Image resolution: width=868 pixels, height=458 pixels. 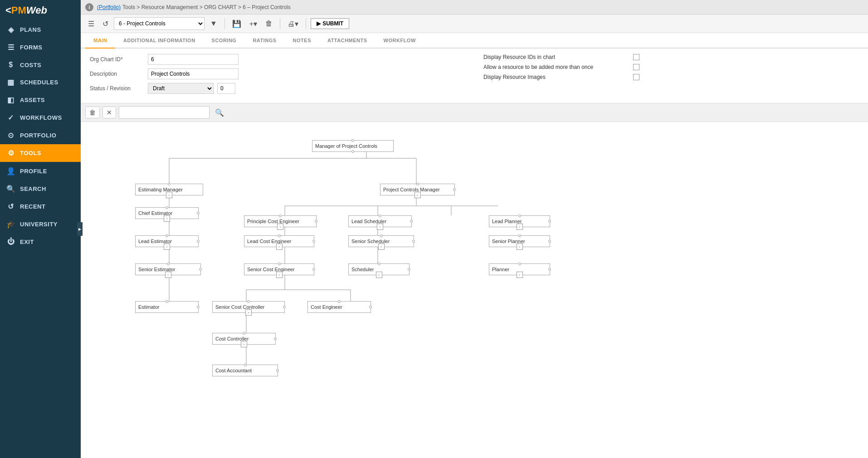 I want to click on logo: <PMWeb, so click(x=40, y=10).